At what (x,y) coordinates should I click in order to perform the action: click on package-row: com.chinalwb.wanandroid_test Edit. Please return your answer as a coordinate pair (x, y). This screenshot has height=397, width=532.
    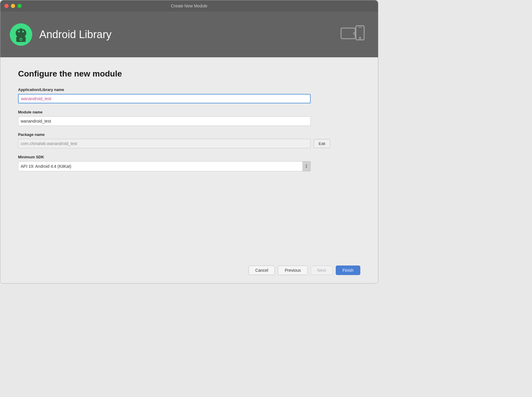
    Looking at the image, I should click on (189, 144).